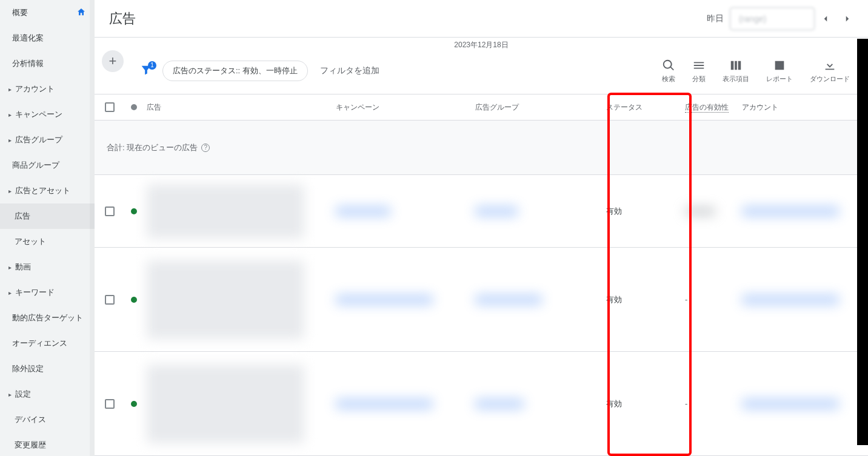 The width and height of the screenshot is (868, 456). What do you see at coordinates (35, 292) in the screenshot?
I see `sidebar-item-label: キーワード` at bounding box center [35, 292].